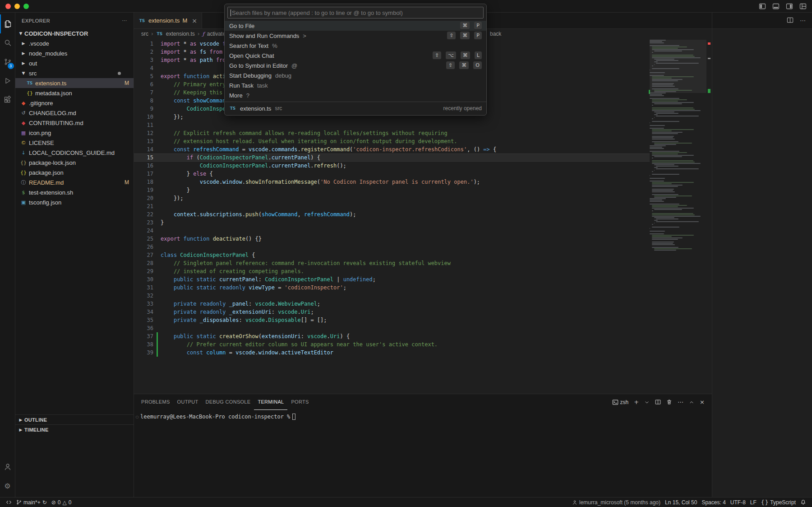 The image size is (812, 507). Describe the element at coordinates (9, 502) in the screenshot. I see `remote-indicator` at that location.